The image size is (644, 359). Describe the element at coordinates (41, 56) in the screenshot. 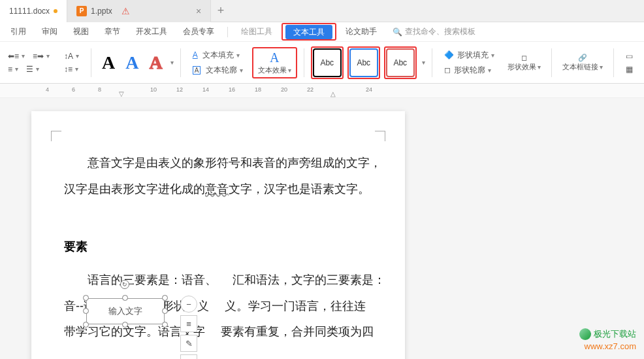

I see `indent-right-button: ≡➡▾` at that location.